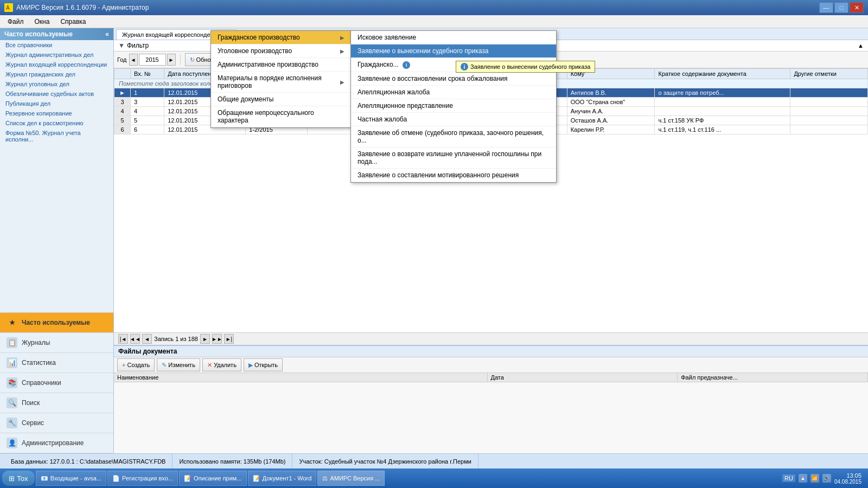 This screenshot has width=868, height=488. Describe the element at coordinates (123, 339) in the screenshot. I see `page-first-button: |◄` at that location.